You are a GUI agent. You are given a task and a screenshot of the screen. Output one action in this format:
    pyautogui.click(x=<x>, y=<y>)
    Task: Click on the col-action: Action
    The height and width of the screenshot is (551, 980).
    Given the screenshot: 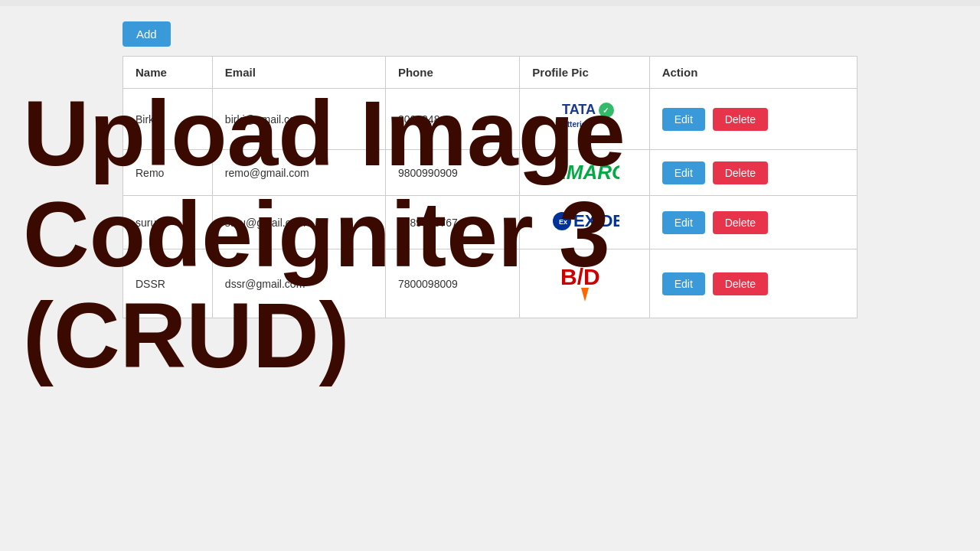 What is the action you would take?
    pyautogui.click(x=753, y=73)
    